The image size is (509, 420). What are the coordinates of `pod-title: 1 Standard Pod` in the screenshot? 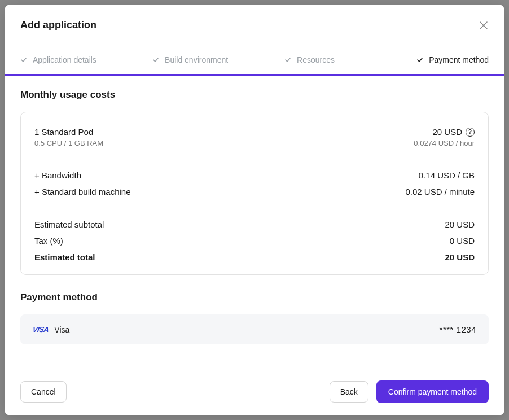 It's located at (69, 132).